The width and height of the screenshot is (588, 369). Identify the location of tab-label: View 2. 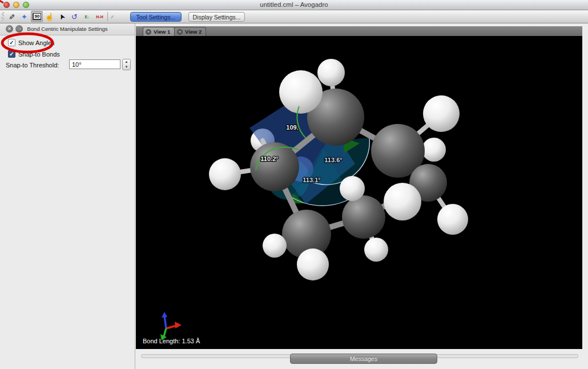
(193, 32).